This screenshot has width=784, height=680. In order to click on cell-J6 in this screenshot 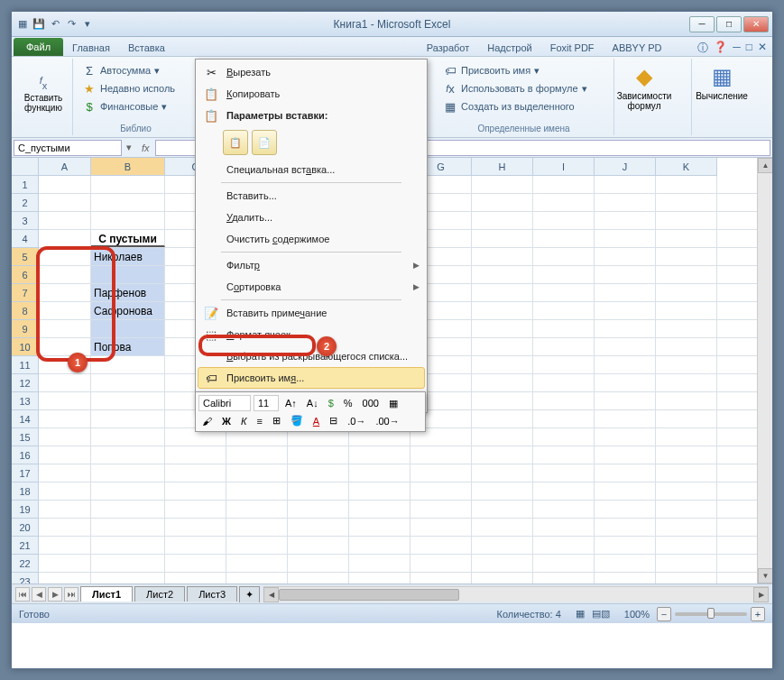, I will do `click(625, 274)`.